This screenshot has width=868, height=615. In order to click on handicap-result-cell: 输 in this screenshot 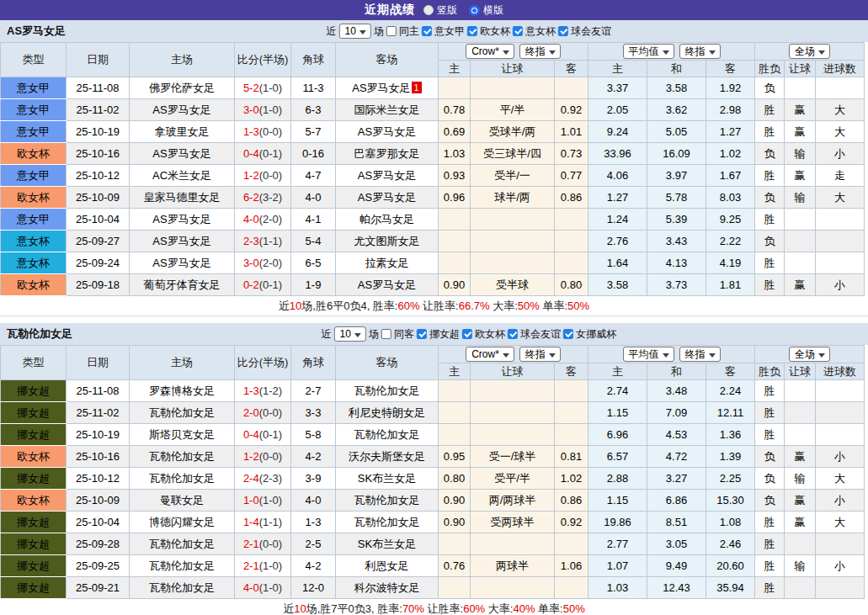, I will do `click(800, 479)`.